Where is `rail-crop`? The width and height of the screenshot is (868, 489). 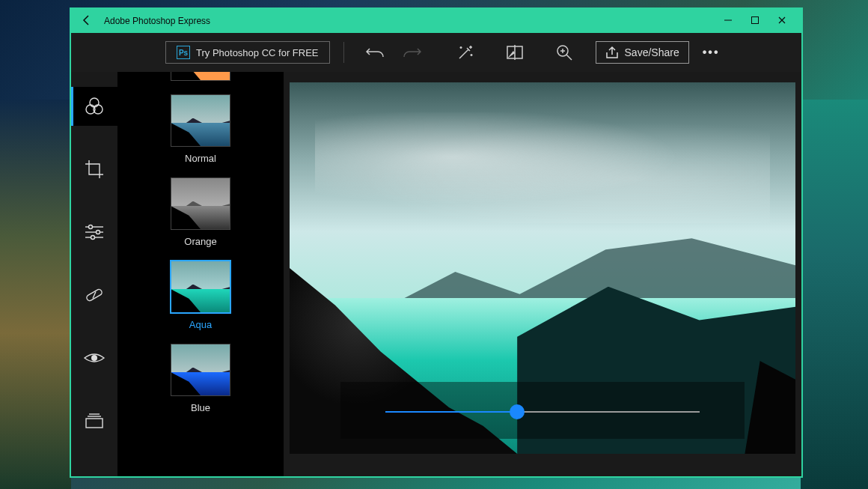
rail-crop is located at coordinates (94, 169).